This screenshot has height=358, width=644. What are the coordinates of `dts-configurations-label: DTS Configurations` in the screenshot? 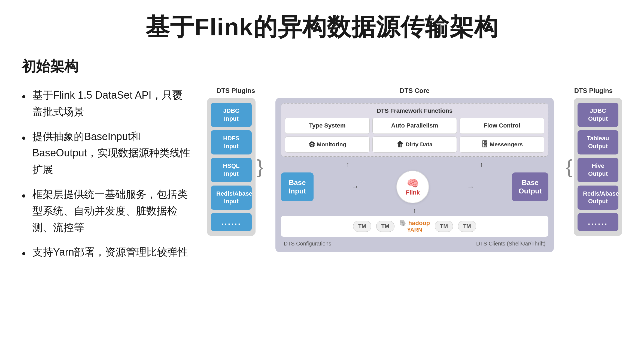 It's located at (307, 244).